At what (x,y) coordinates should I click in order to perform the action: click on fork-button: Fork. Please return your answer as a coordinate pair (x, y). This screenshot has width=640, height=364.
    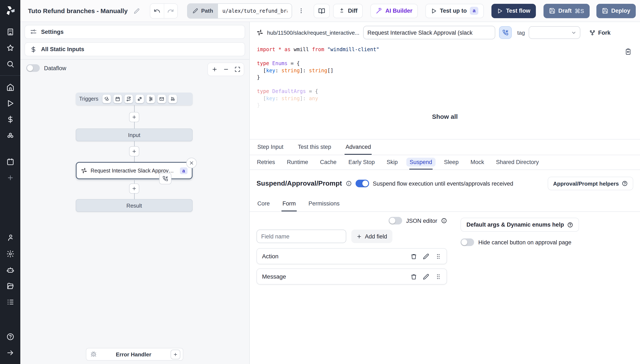
    Looking at the image, I should click on (600, 32).